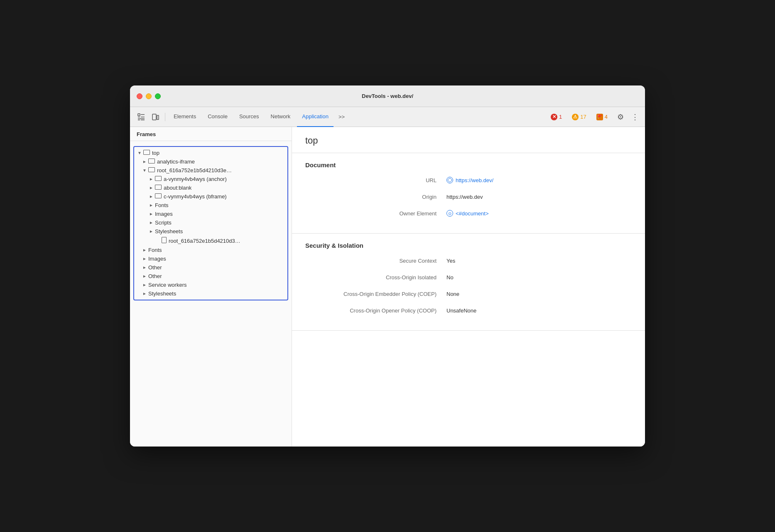  I want to click on tab-application: Application, so click(315, 117).